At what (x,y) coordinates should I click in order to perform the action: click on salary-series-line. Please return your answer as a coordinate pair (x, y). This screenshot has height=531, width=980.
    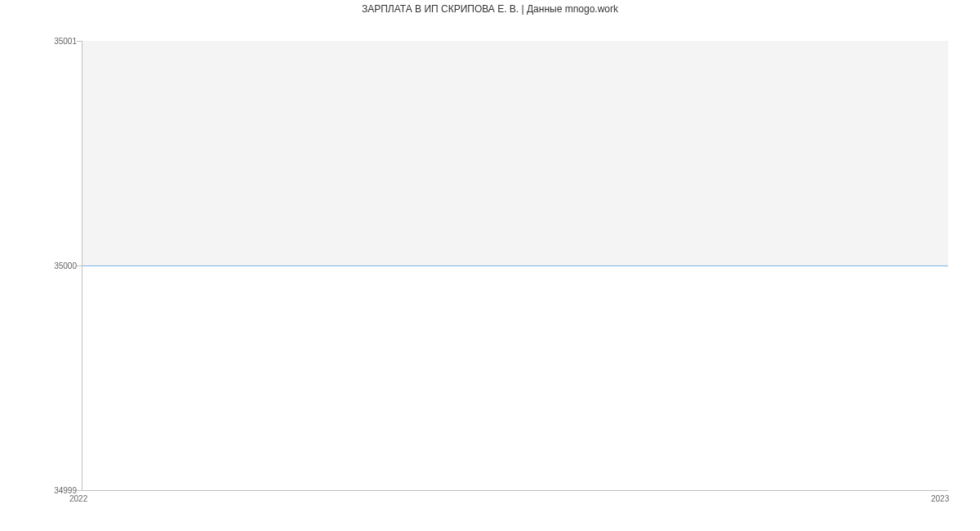
    Looking at the image, I should click on (515, 266).